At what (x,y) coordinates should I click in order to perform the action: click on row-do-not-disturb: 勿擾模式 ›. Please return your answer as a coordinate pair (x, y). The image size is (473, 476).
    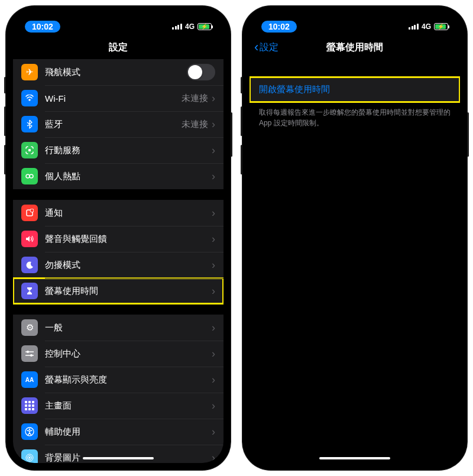
    Looking at the image, I should click on (118, 265).